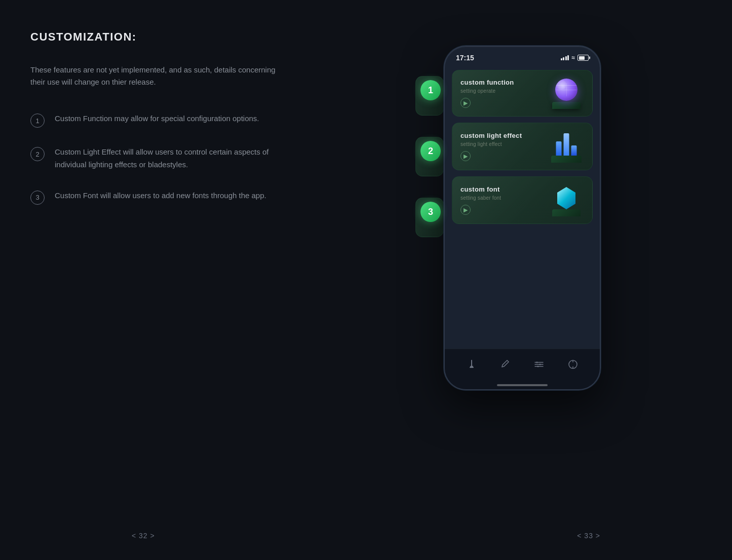 The height and width of the screenshot is (560, 732). I want to click on card-subtitle-1: setting operate, so click(505, 91).